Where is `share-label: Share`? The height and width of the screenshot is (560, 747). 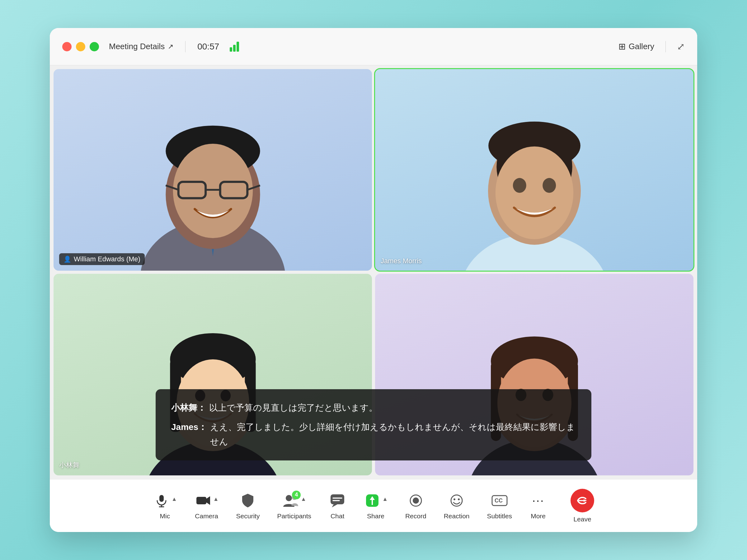 share-label: Share is located at coordinates (376, 516).